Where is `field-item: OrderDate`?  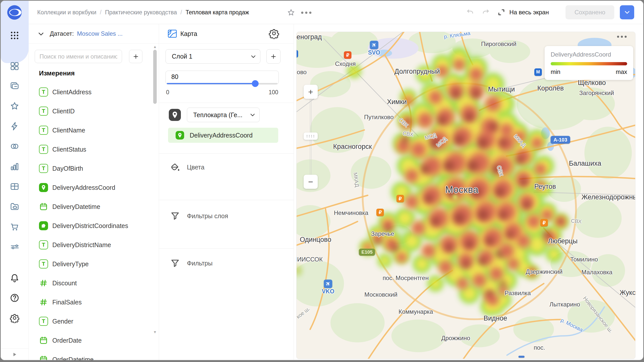 field-item: OrderDate is located at coordinates (90, 340).